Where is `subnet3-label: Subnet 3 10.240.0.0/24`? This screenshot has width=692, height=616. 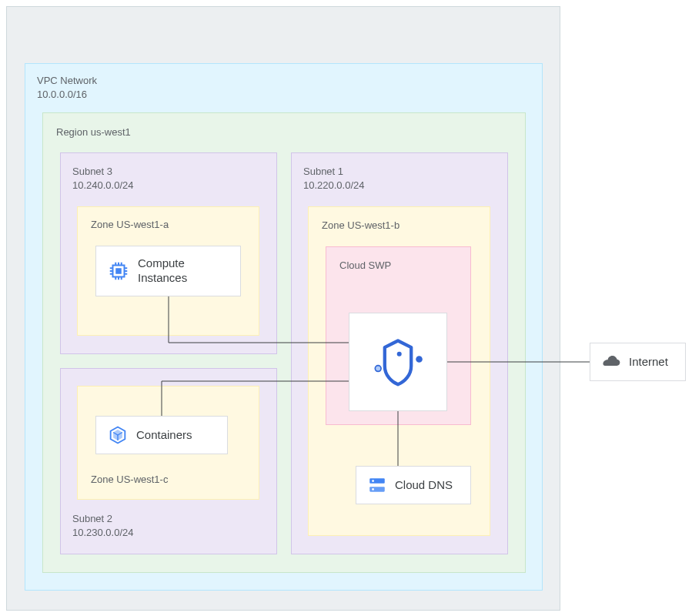
subnet3-label: Subnet 3 10.240.0.0/24 is located at coordinates (103, 179).